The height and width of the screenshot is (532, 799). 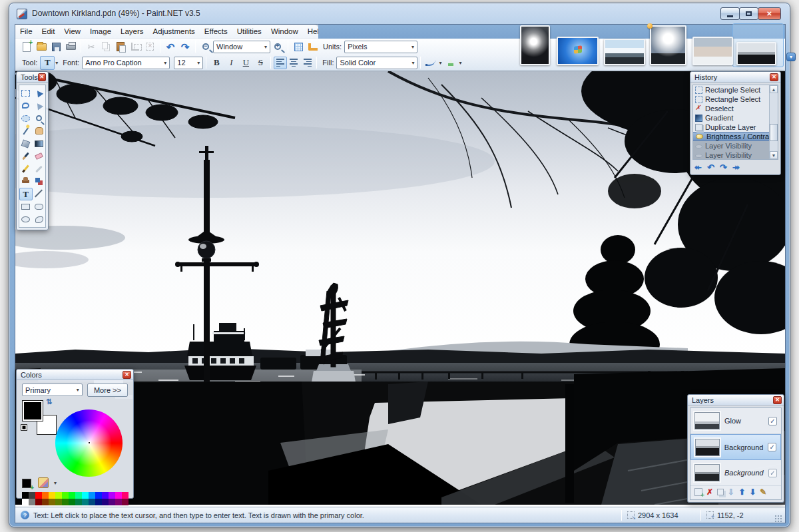 I want to click on units-dropdown: Pixels ▾, so click(x=381, y=47).